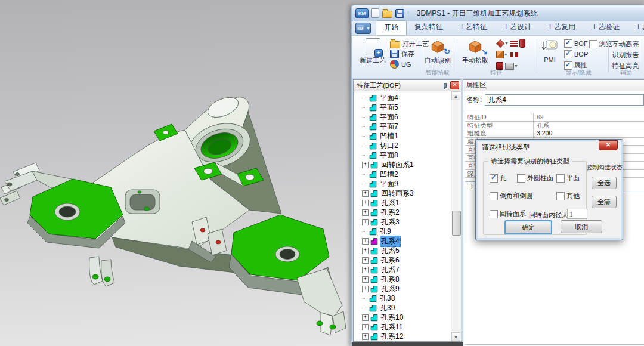  Describe the element at coordinates (626, 44) in the screenshot. I see `interactive-highlight-button: 互动高亮` at that location.